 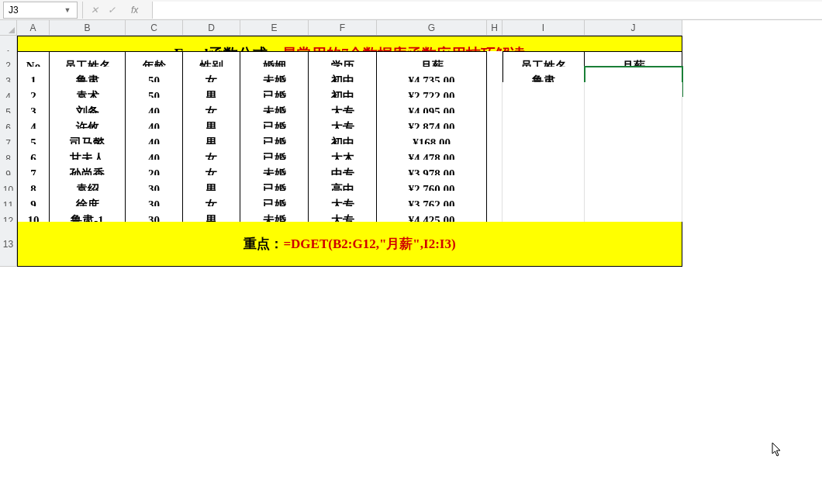 I want to click on col-header-B: B, so click(x=88, y=28).